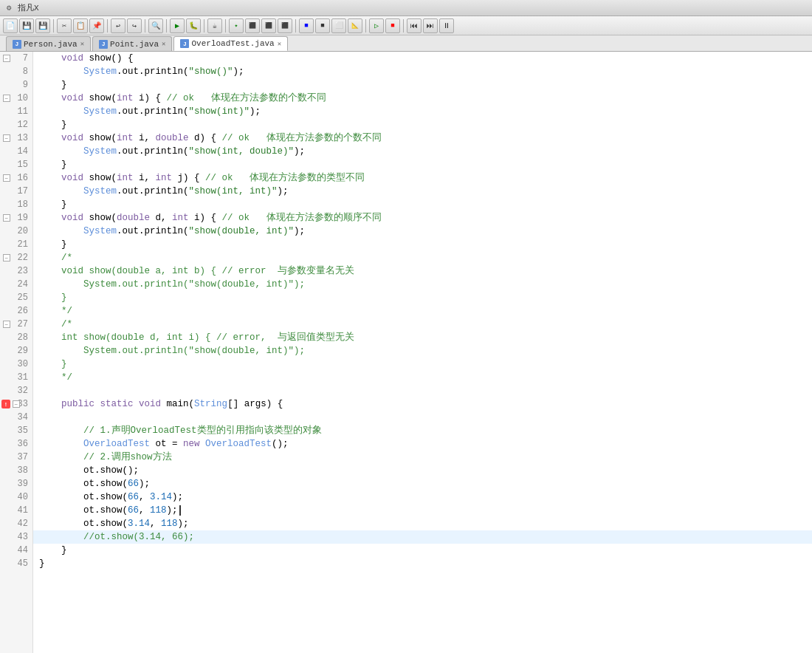  Describe the element at coordinates (97, 26) in the screenshot. I see `toolbar-paste: 📌` at that location.